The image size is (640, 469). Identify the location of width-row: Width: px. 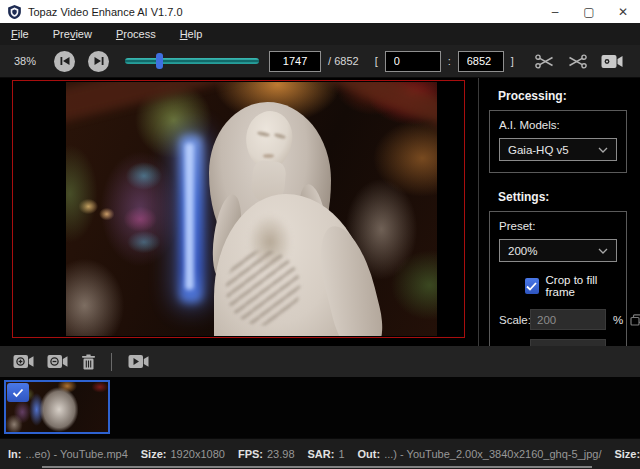
(558, 342).